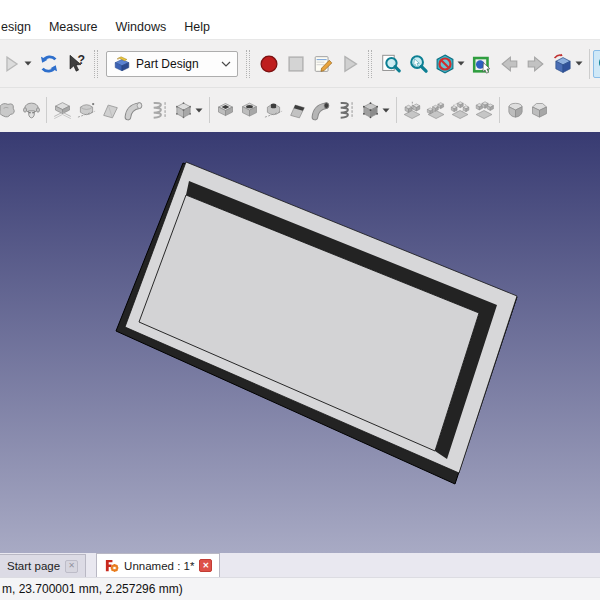 Image resolution: width=600 pixels, height=600 pixels. I want to click on additive-helix-button, so click(158, 110).